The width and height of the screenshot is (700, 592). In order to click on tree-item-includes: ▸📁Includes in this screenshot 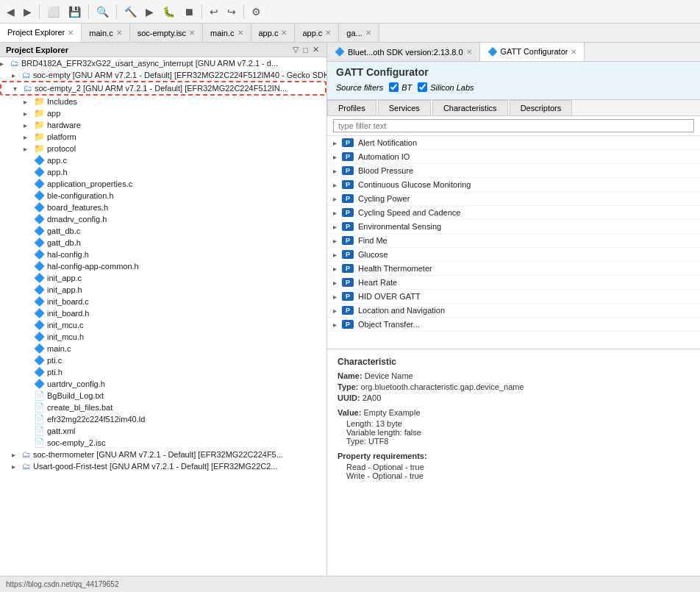, I will do `click(163, 101)`.